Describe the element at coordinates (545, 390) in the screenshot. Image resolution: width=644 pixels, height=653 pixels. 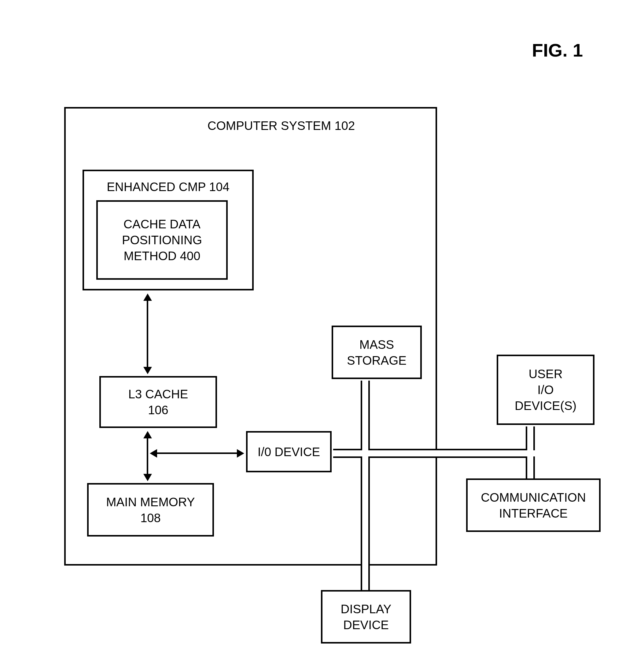
I see `user-io-line2: I/O` at that location.